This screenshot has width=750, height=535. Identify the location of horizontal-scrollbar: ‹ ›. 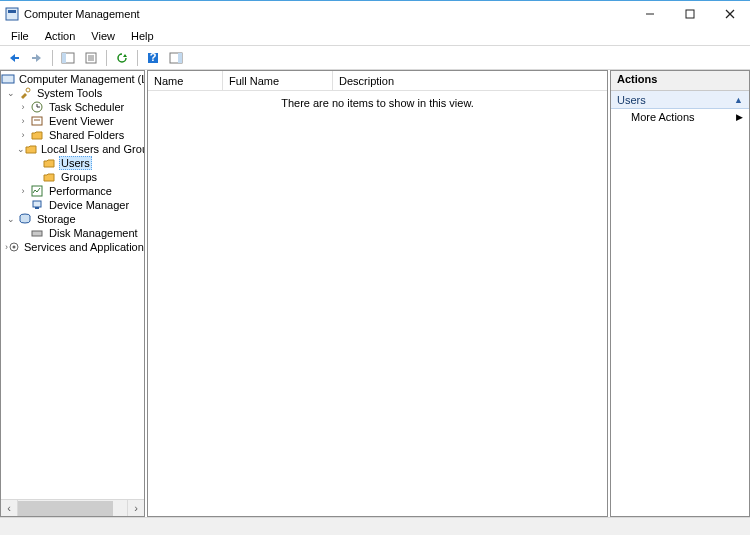
(72, 508).